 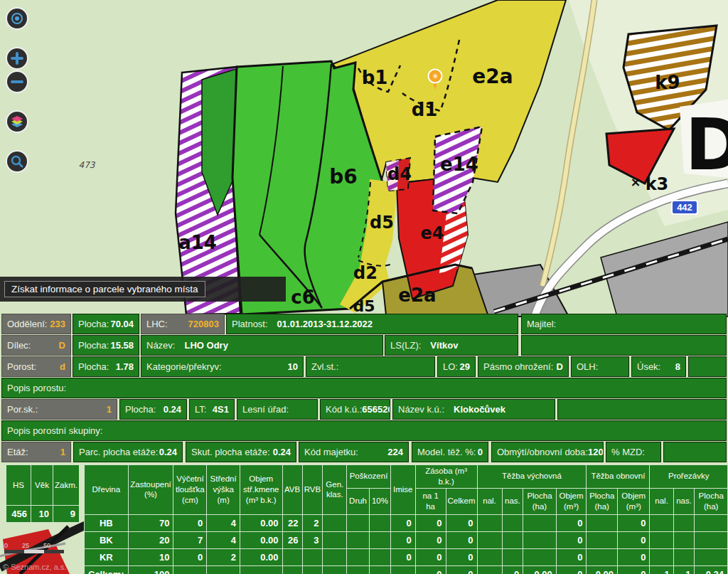 What do you see at coordinates (335, 490) in the screenshot?
I see `header-cell: Gen. klas.` at bounding box center [335, 490].